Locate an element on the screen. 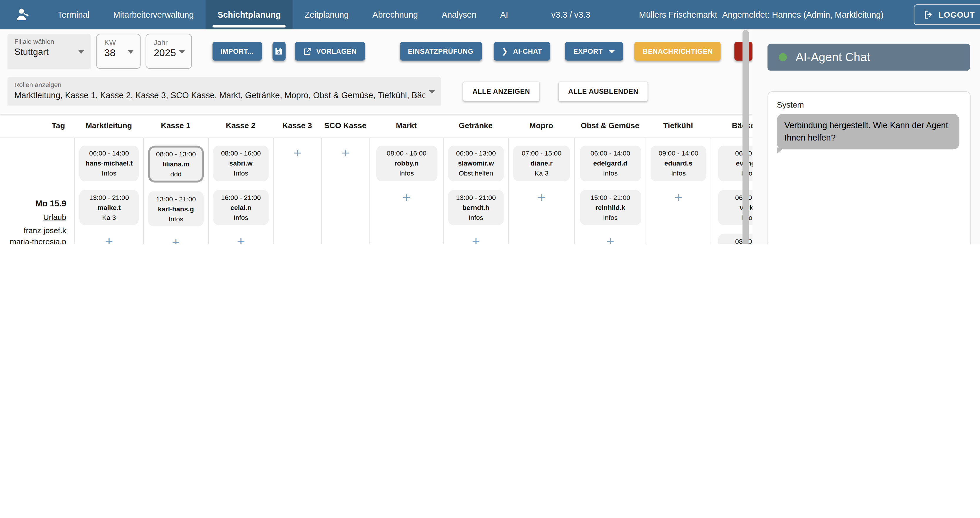  nav-tab-label: Zeitplanung is located at coordinates (326, 14).